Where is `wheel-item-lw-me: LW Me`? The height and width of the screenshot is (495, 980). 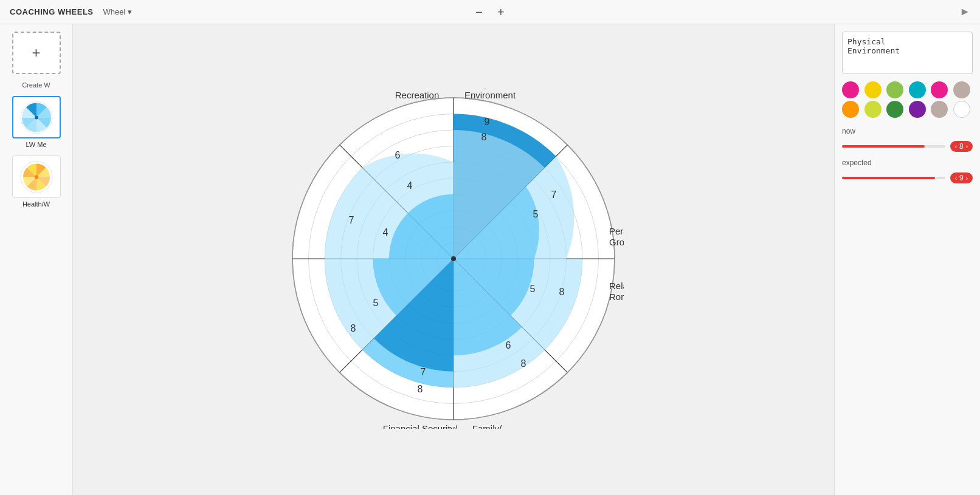
wheel-item-lw-me: LW Me is located at coordinates (36, 122).